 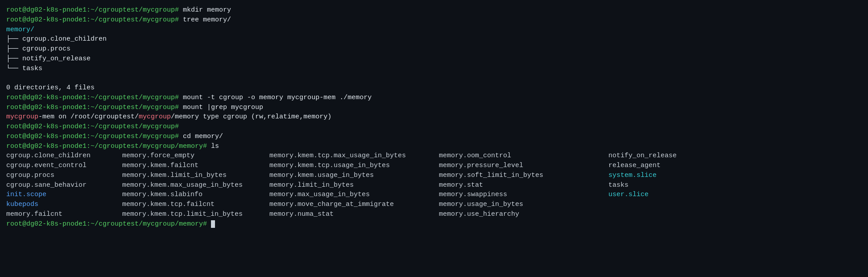 What do you see at coordinates (434, 98) in the screenshot?
I see `line-mount-cmd: root@dg02-k8s-pnode1:~/cgrouptest/mycgro…` at bounding box center [434, 98].